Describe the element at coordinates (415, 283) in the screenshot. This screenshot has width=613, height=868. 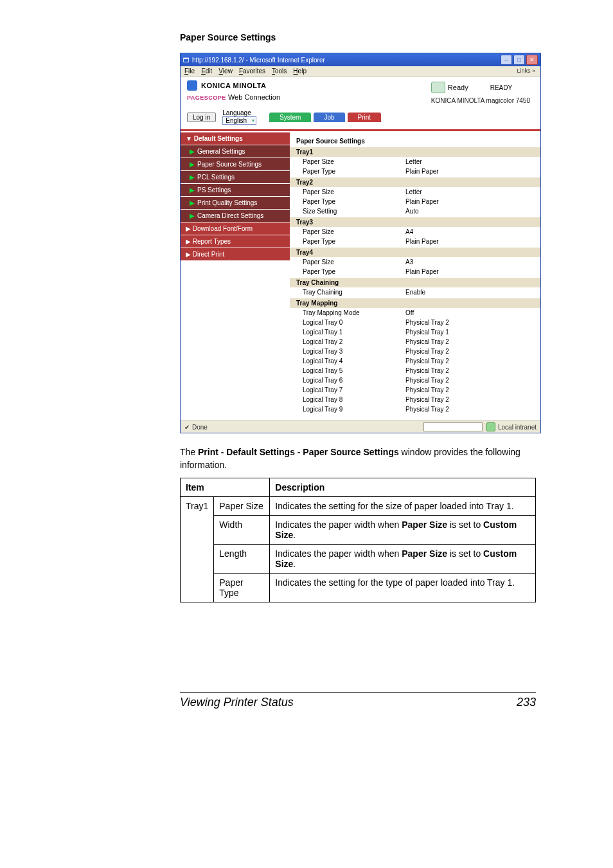
I see `group-header: Tray Chaining` at that location.